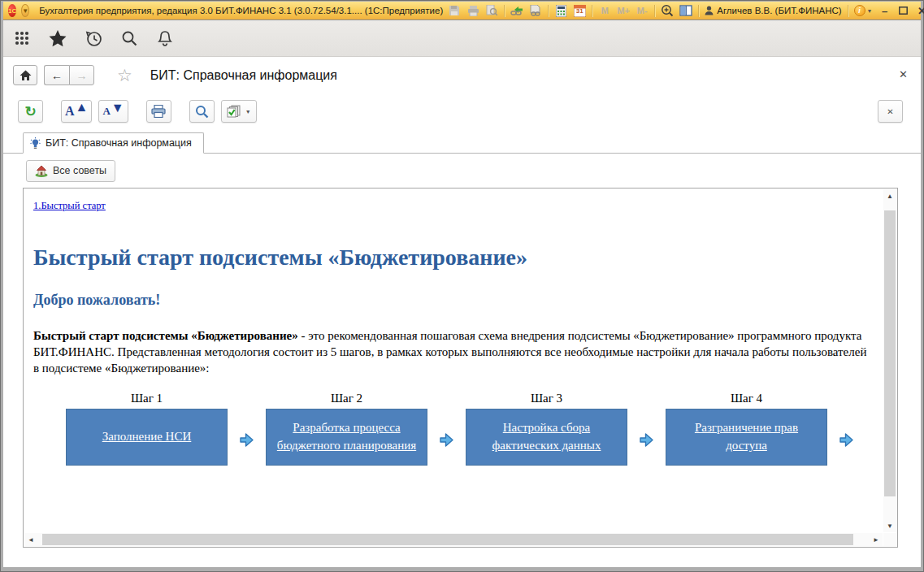 The image size is (924, 572). I want to click on back-button: ←, so click(57, 75).